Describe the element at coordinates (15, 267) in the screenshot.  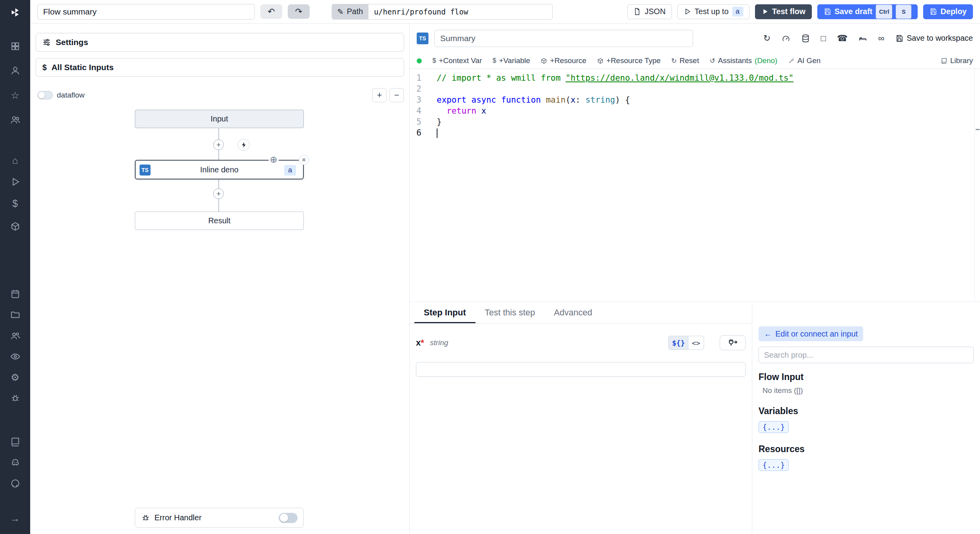
I see `left-rail: ☆ ⌂ $ ⚙ →` at that location.